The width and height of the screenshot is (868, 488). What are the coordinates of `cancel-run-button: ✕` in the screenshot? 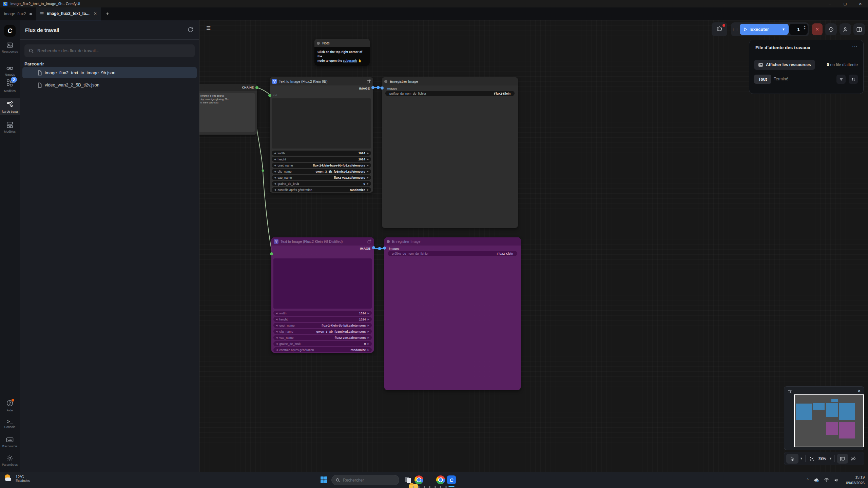 It's located at (817, 29).